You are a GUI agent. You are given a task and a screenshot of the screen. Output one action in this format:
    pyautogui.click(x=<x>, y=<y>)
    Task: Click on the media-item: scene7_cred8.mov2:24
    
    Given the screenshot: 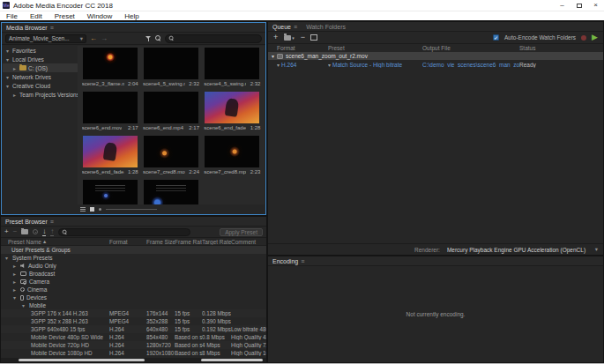 What is the action you would take?
    pyautogui.click(x=171, y=158)
    